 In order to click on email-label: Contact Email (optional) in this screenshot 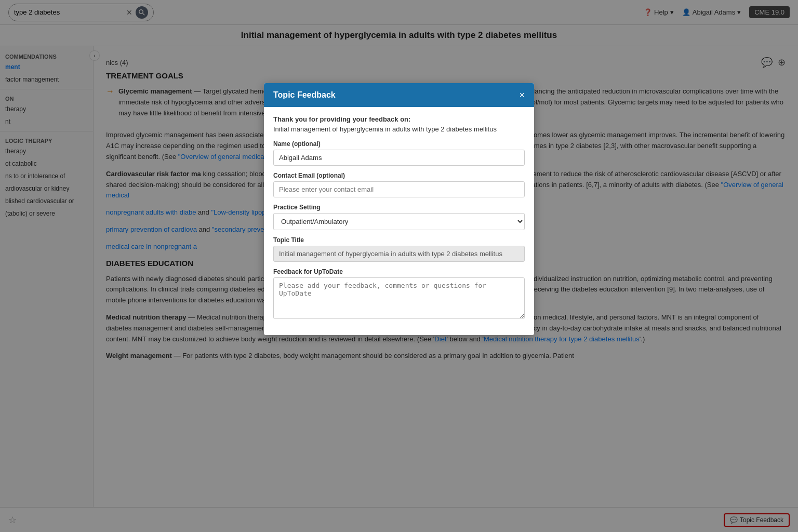, I will do `click(399, 176)`.